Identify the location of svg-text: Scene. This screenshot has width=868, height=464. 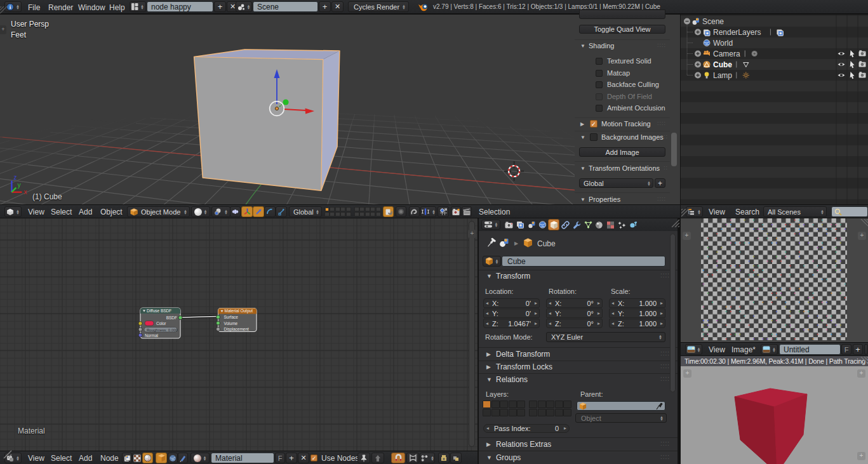
(713, 22).